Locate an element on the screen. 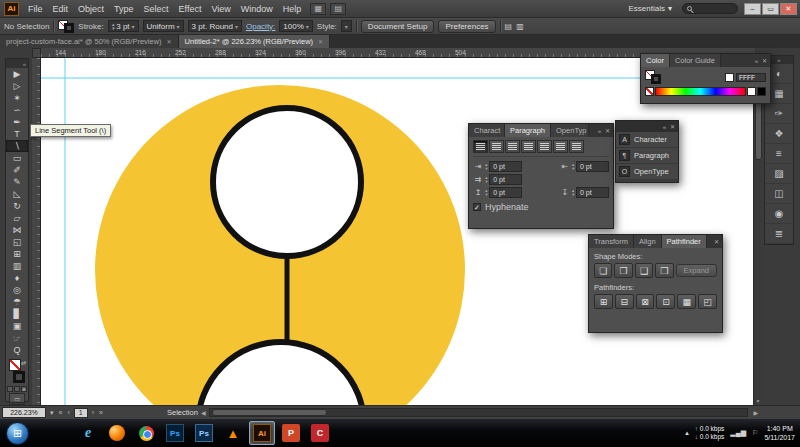 The image size is (800, 447). maximize-button: ▭ is located at coordinates (770, 9).